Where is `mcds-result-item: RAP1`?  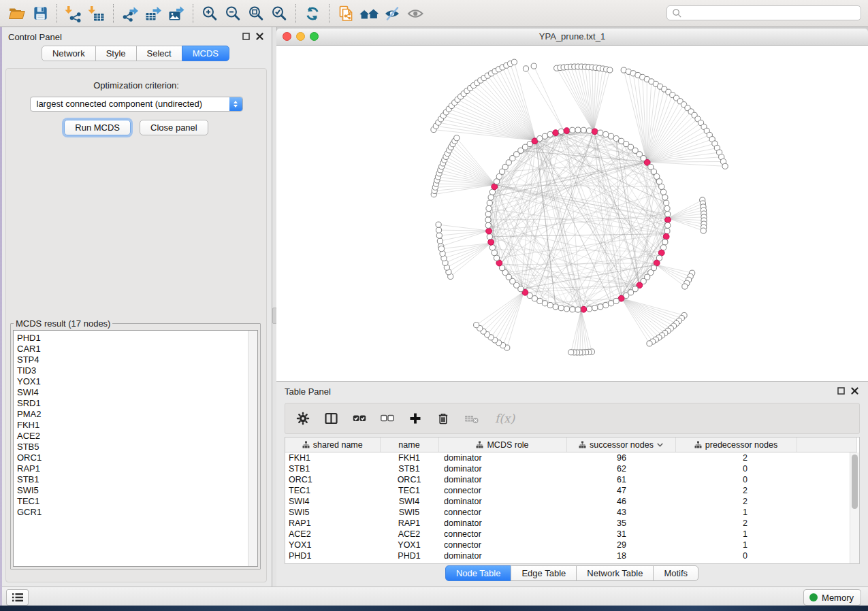
mcds-result-item: RAP1 is located at coordinates (138, 469).